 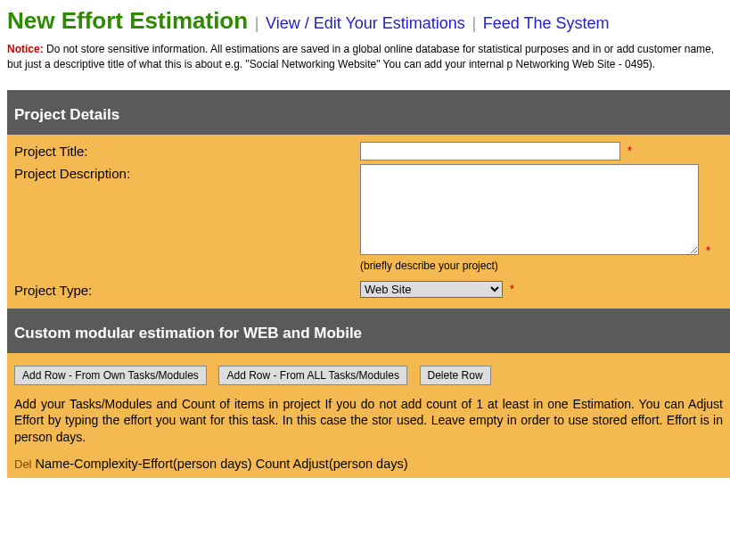 What do you see at coordinates (455, 375) in the screenshot?
I see `delete-row-button: Delete Row` at bounding box center [455, 375].